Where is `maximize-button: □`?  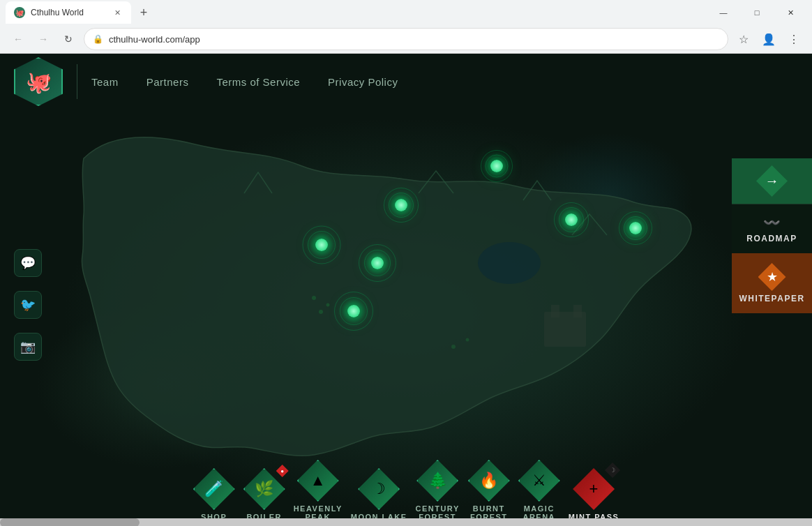
maximize-button: □ is located at coordinates (757, 13).